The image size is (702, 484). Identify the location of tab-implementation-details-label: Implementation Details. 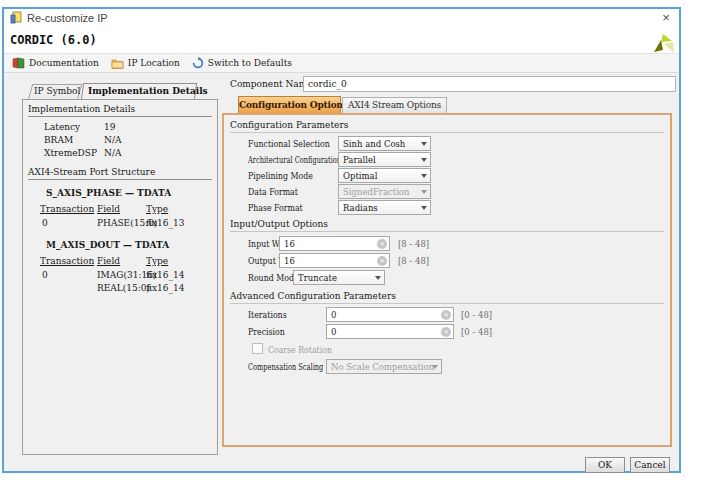
(148, 91).